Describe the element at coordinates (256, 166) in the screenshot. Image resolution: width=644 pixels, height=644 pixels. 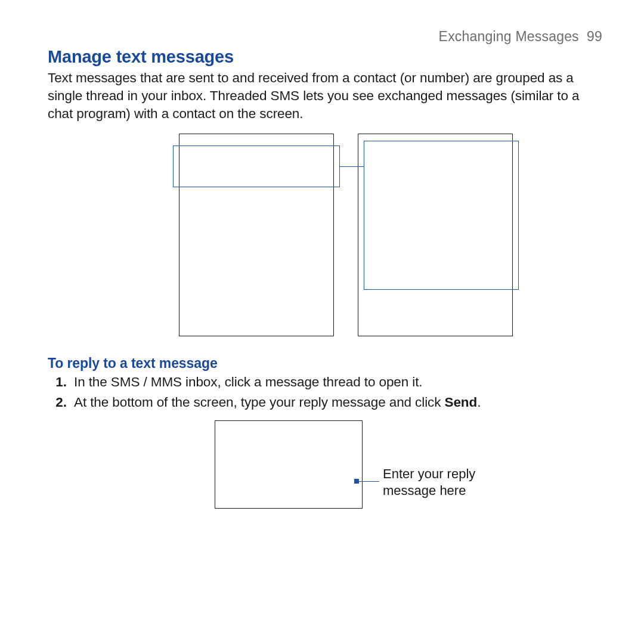
I see `diagram-highlight-left` at that location.